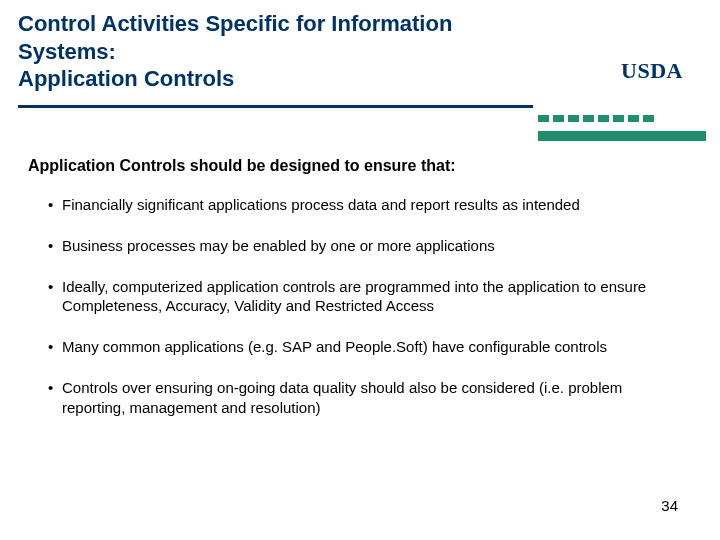 Image resolution: width=720 pixels, height=540 pixels. I want to click on usda-logo: USDA, so click(652, 71).